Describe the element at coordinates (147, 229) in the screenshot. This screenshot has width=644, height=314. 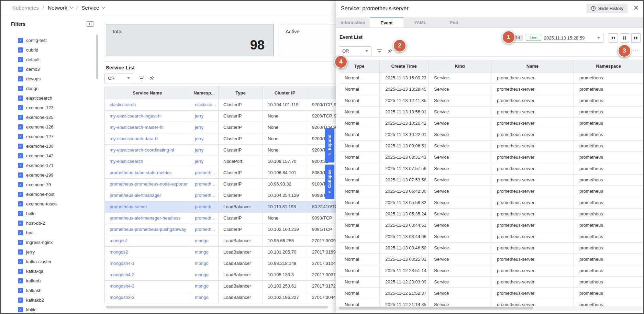
I see `cell-service-name: prometheus-prometheus-pushgateway` at that location.